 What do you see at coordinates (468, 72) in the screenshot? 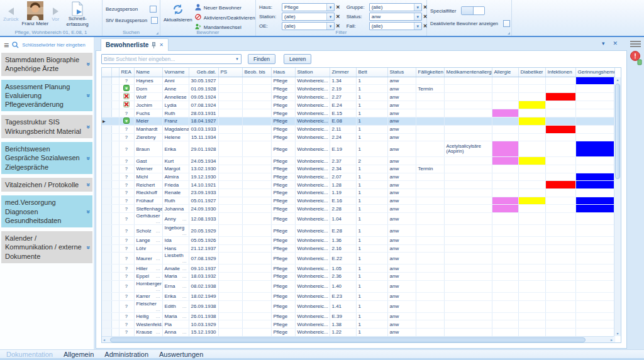
I see `column-header-medikamentenallergie: Medikamentenallergie` at bounding box center [468, 72].